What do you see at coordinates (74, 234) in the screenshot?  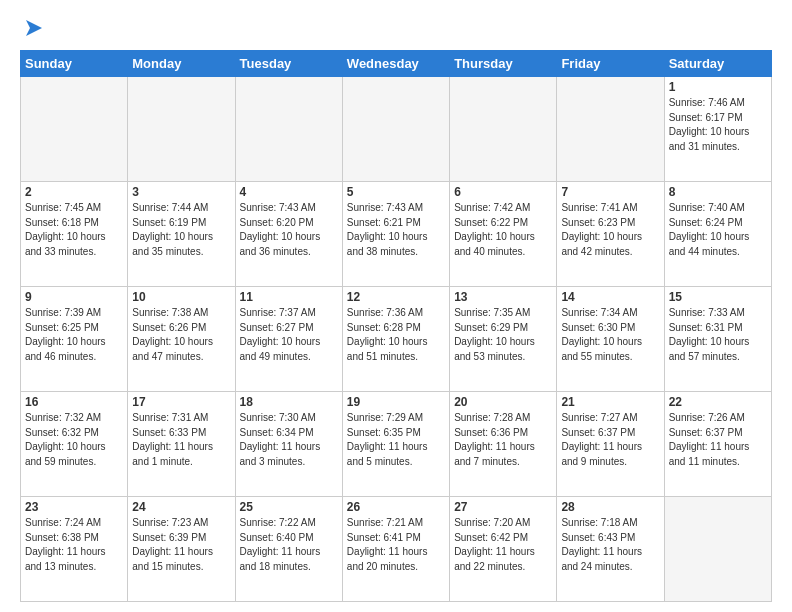 I see `calendar-cell: 2Sunrise: 7:45 AM Sunset: 6:18 PM Daylig…` at bounding box center [74, 234].